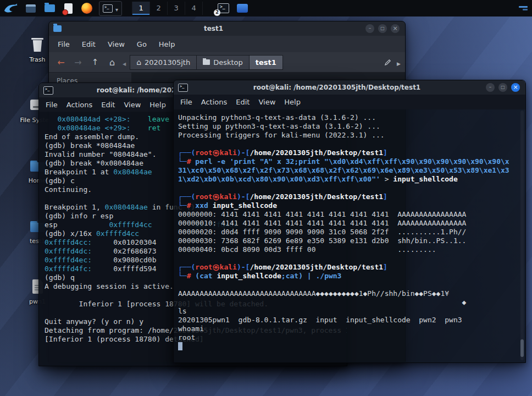 The height and width of the screenshot is (396, 532). What do you see at coordinates (266, 63) in the screenshot?
I see `path-segment-label: test1` at bounding box center [266, 63].